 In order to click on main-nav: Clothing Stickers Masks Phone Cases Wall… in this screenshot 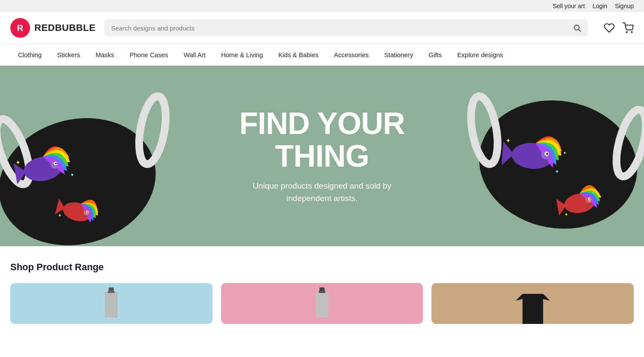, I will do `click(322, 55)`.